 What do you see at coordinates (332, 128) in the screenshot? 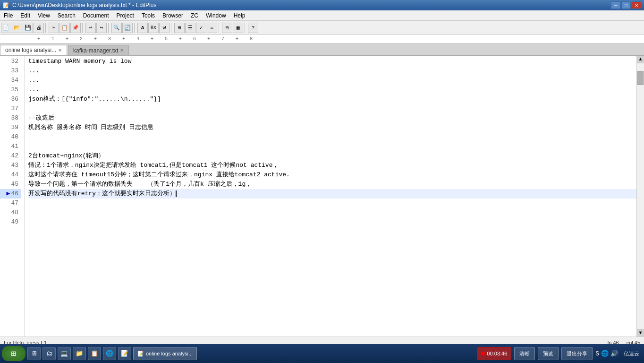
I see `code-line-39: 机器名称 服务名称 时间 日志级别 日志信息` at bounding box center [332, 128].